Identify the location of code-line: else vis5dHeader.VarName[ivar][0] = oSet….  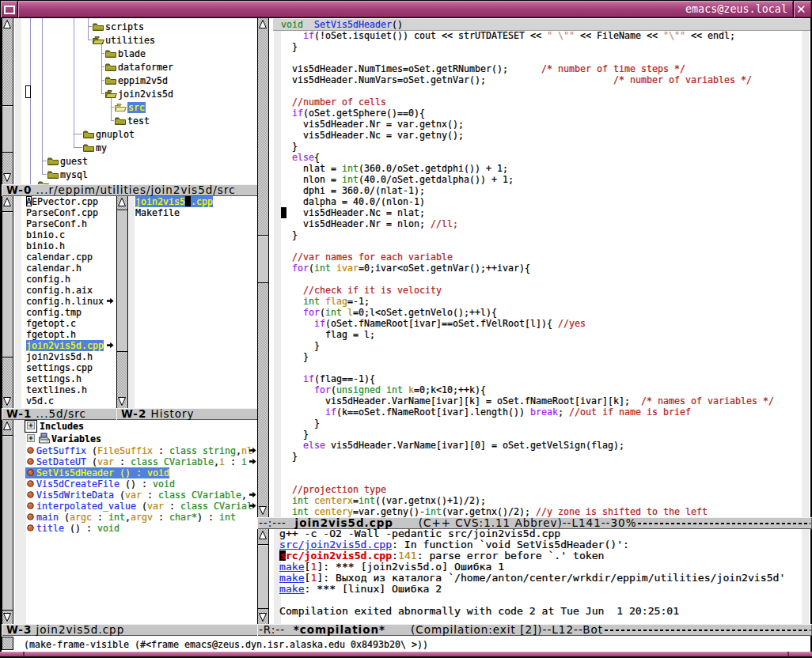
(453, 445).